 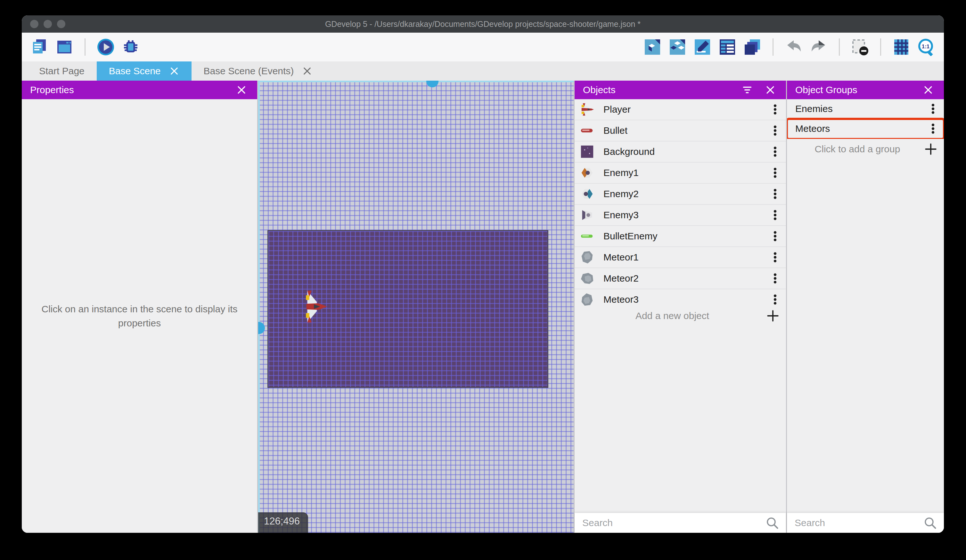 I want to click on object-row: Meteor2, so click(x=680, y=279).